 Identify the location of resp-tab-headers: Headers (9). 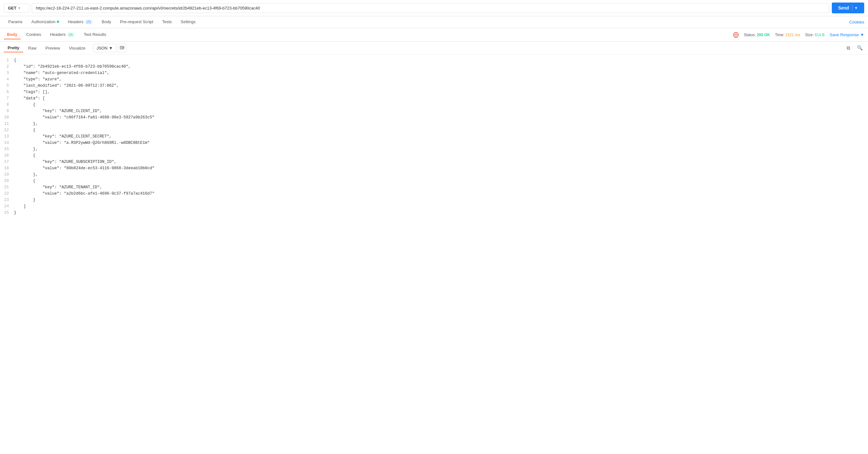
(62, 35).